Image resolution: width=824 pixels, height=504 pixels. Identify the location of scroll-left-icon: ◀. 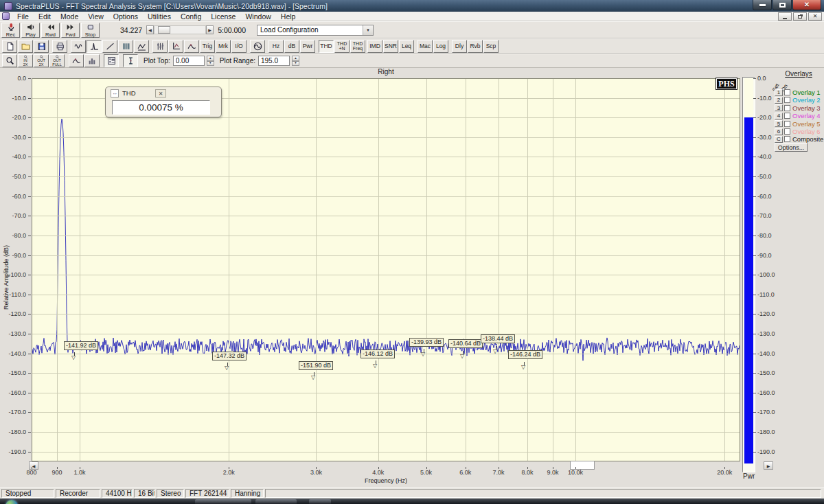
(150, 30).